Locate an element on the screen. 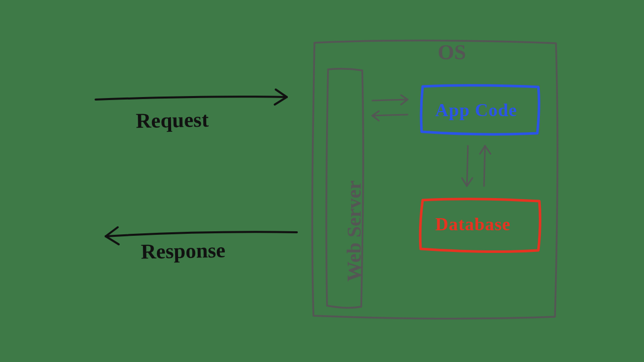  request-arrow is located at coordinates (191, 97).